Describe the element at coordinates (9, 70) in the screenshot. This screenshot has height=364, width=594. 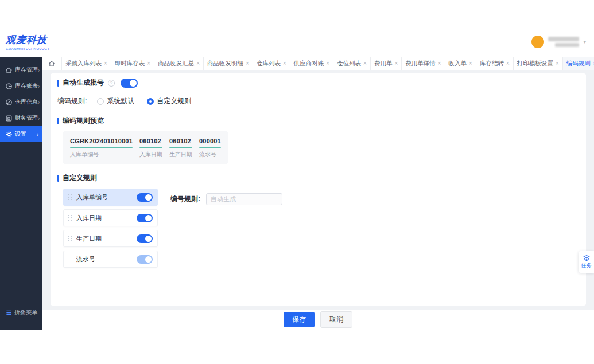
I see `home-icon` at that location.